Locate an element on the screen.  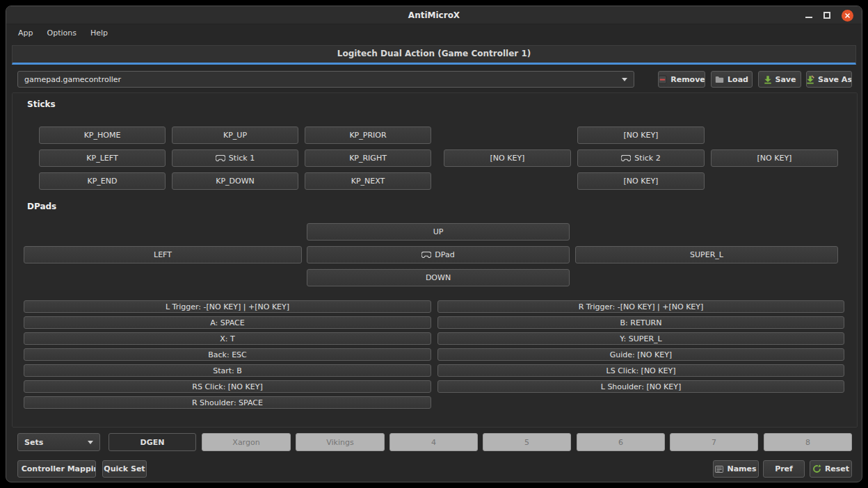
menu-options: Options is located at coordinates (62, 33).